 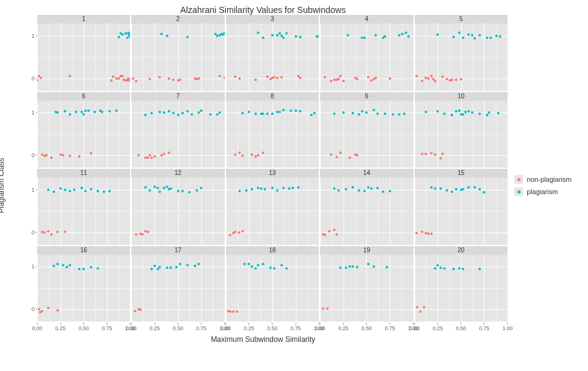 What do you see at coordinates (461, 284) in the screenshot?
I see `facet-panel: 20` at bounding box center [461, 284].